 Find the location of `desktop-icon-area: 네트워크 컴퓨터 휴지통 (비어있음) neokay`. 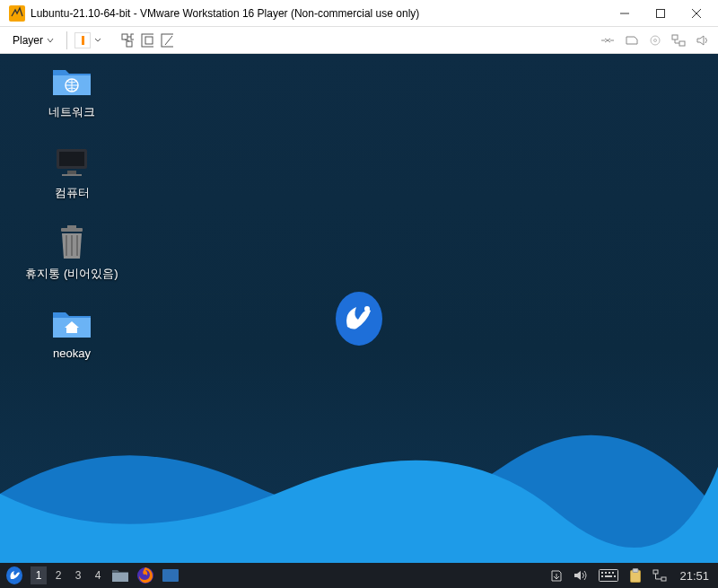

desktop-icon-area: 네트워크 컴퓨터 휴지통 (비어있음) neokay is located at coordinates (72, 223).